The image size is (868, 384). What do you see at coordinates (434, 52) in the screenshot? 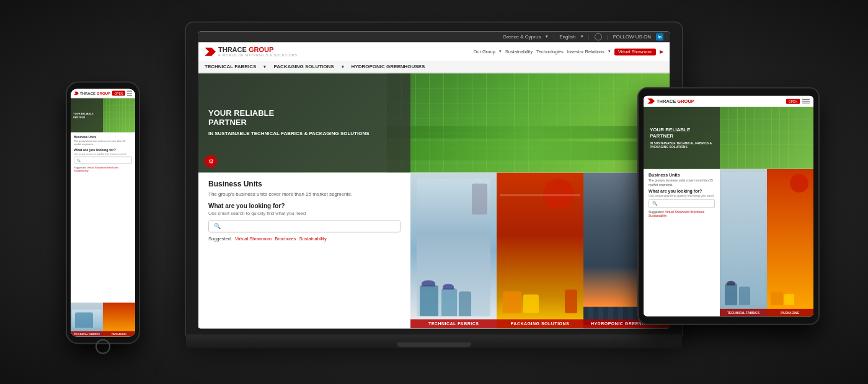
I see `main-nav: THRACE GROUP A WORLD OF MATERIALS & SOLU…` at bounding box center [434, 52].